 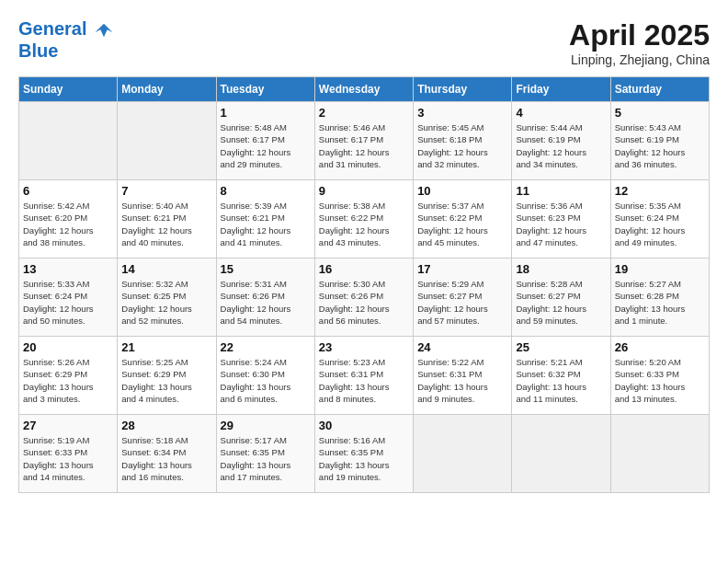 What do you see at coordinates (68, 191) in the screenshot?
I see `day-number: 6` at bounding box center [68, 191].